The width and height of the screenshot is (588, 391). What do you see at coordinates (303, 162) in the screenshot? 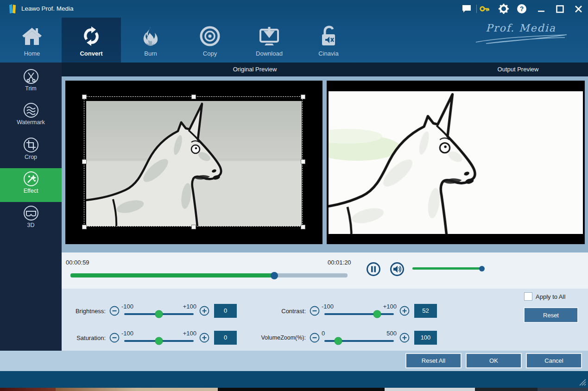
I see `crop-handle-mid-right` at bounding box center [303, 162].